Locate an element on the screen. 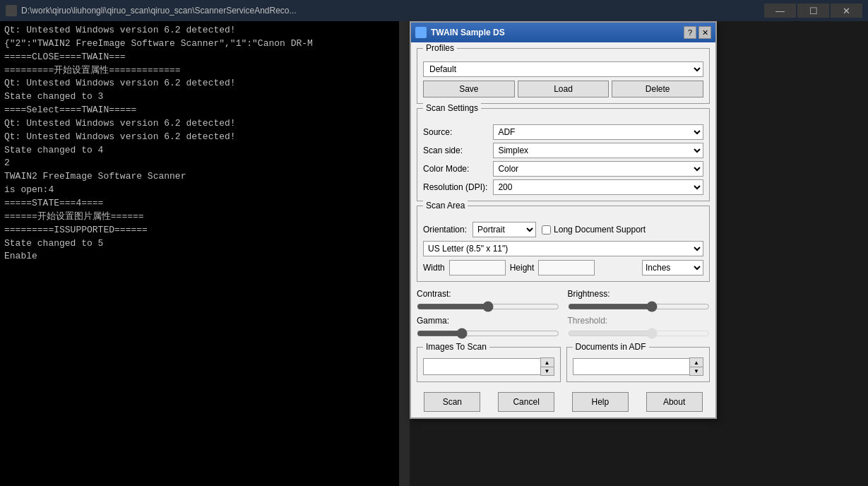 The height and width of the screenshot is (486, 868). gamma-slider is located at coordinates (488, 333).